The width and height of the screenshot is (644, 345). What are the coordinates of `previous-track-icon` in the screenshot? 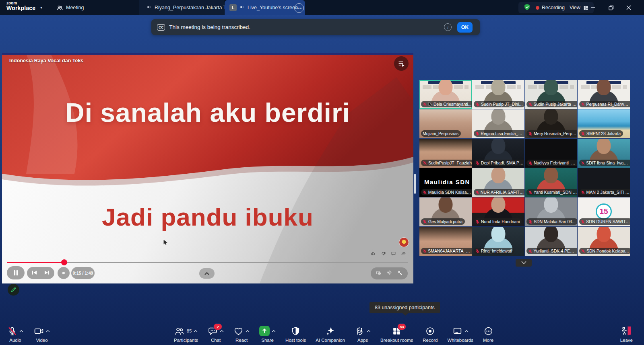 It's located at (35, 273).